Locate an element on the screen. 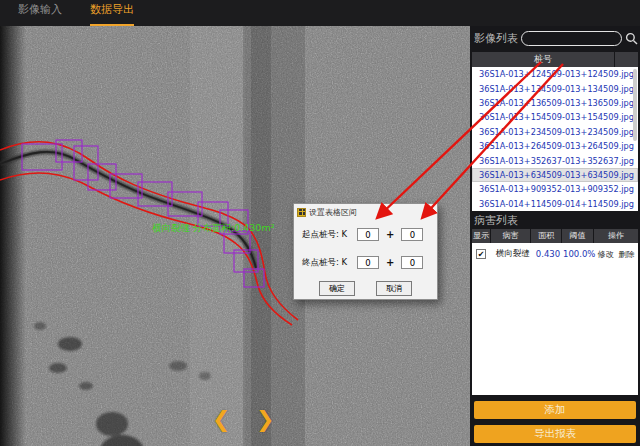 Image resolution: width=640 pixels, height=446 pixels. add-button: 添加 is located at coordinates (555, 410).